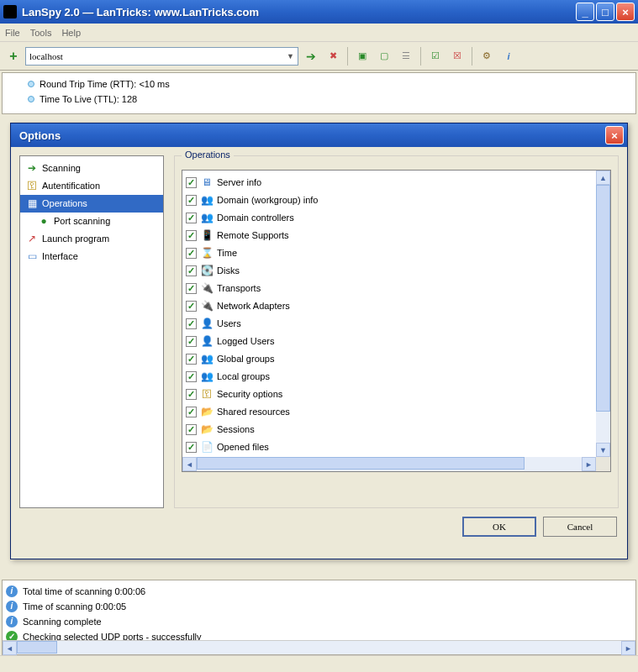 The height and width of the screenshot is (672, 638). I want to click on log-hscrollbar: ◄ ►, so click(319, 647).